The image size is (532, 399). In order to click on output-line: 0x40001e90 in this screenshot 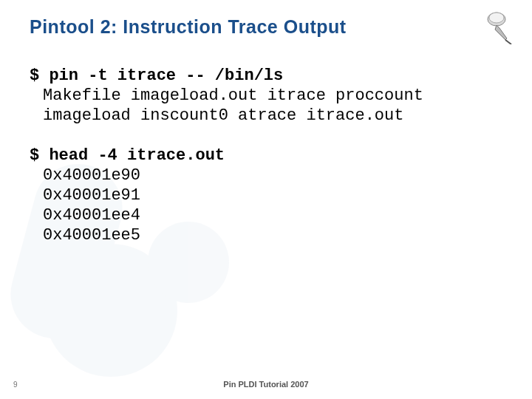, I will do `click(273, 176)`.